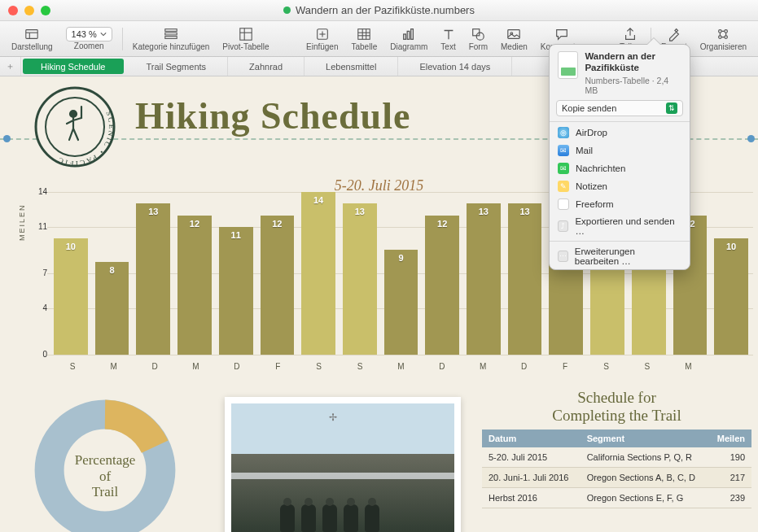 This screenshot has width=758, height=532. I want to click on text-button: Text, so click(448, 39).